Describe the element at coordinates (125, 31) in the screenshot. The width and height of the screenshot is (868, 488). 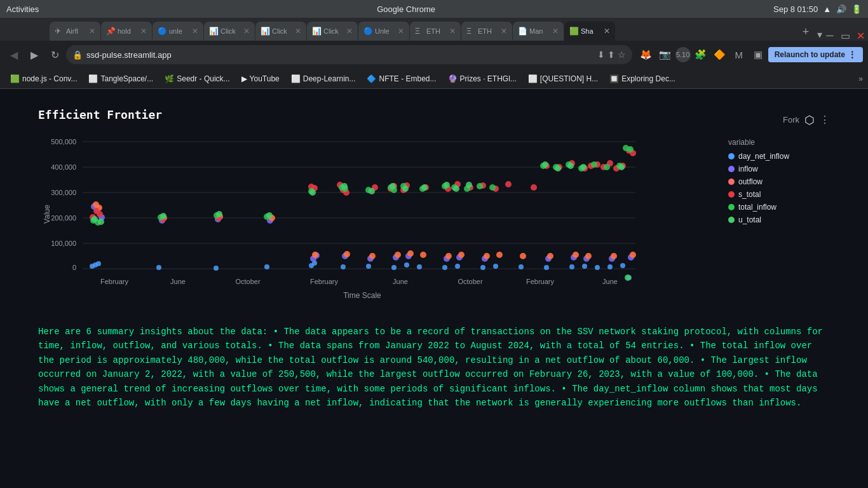
I see `tab-title: hold` at that location.